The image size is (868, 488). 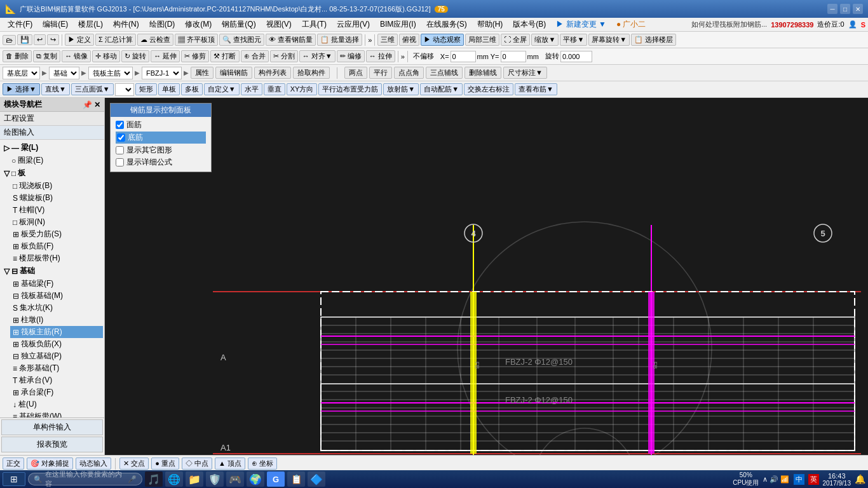 I want to click on bottom-rebar-check: 底筋, so click(x=161, y=137).